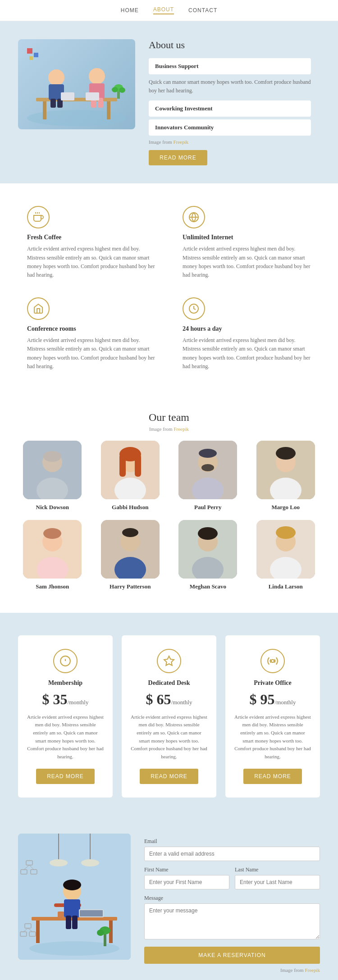 The image size is (338, 980). Describe the element at coordinates (273, 737) in the screenshot. I see `private-office-desc: Article evident arrived express highest …` at that location.